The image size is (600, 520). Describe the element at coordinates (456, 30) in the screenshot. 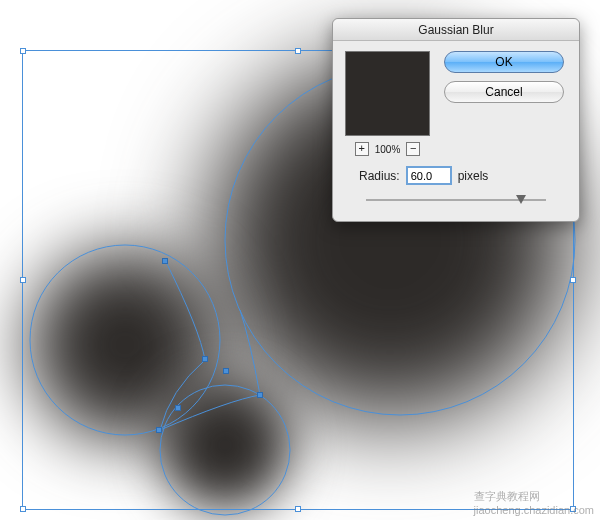

I see `dialog-title: Gaussian Blur` at that location.